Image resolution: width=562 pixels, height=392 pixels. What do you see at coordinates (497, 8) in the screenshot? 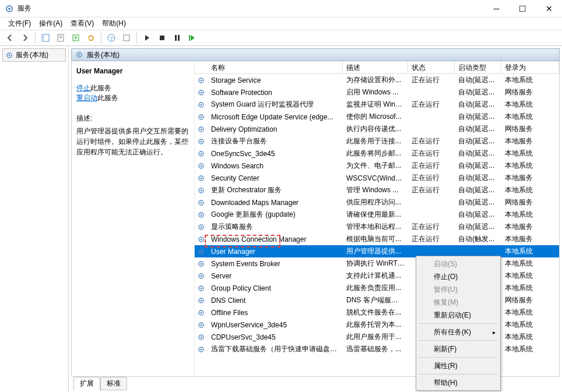
I see `minimize-button: ─` at bounding box center [497, 8].